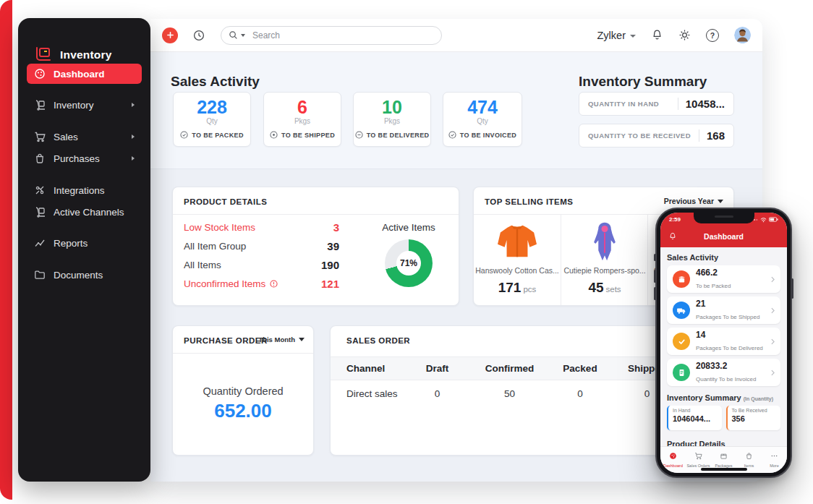  Describe the element at coordinates (723, 341) in the screenshot. I see `phone-card-to-be-delivered: 14 Packages To be Delivered` at that location.